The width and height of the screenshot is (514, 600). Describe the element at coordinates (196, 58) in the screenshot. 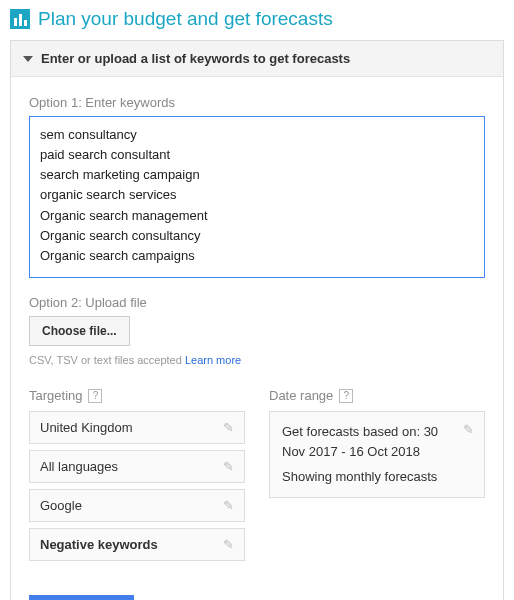

I see `panel-header-text: Enter or upload a list of keywords to ge…` at that location.